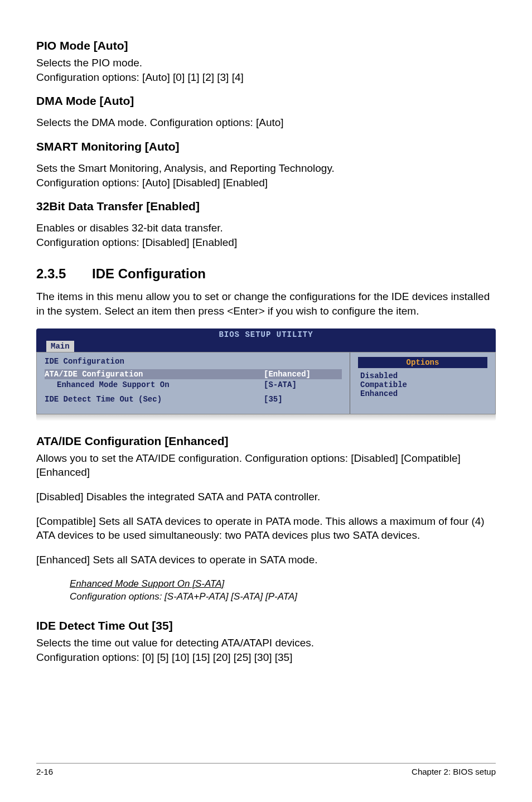 This screenshot has width=532, height=802. Describe the element at coordinates (193, 374) in the screenshot. I see `bios-row-ata-ide-config: ATA/IDE Configuration [Enhanced]` at that location.